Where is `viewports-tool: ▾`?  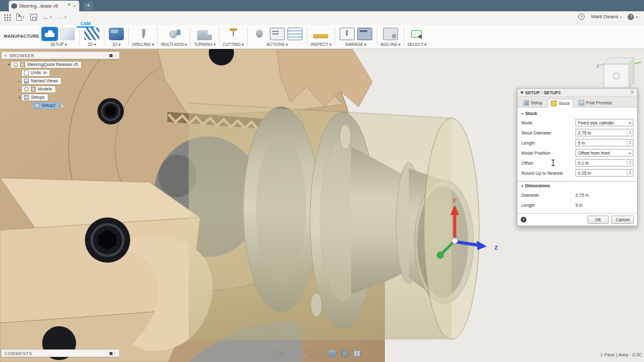 viewports-tool: ▾ is located at coordinates (358, 353).